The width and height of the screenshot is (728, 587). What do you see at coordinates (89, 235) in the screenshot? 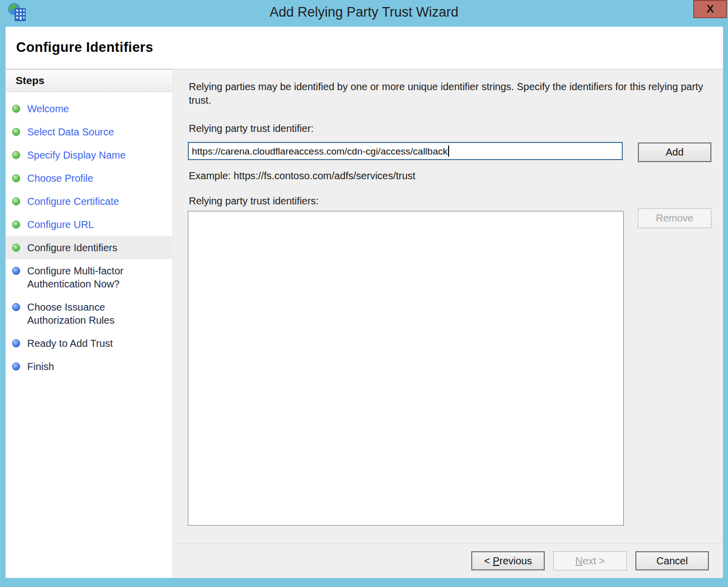
I see `steps-list: Welcome Select Data Source Specify Displ…` at bounding box center [89, 235].